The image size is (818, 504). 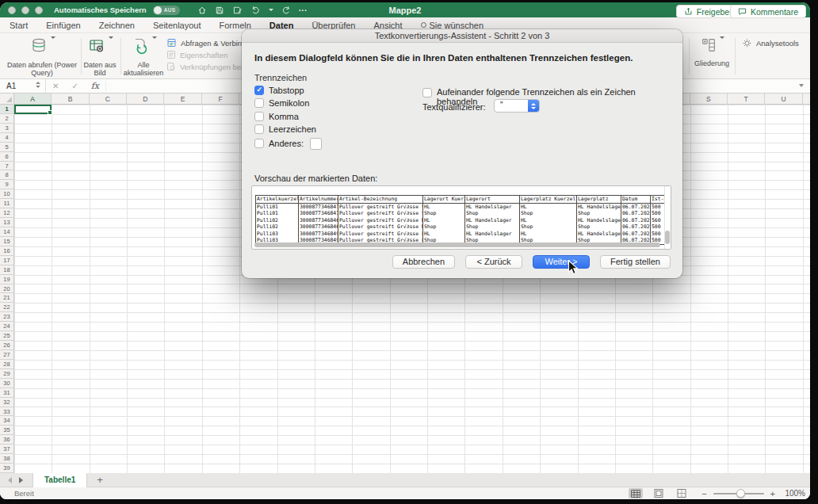 I want to click on close-window-button, so click(x=12, y=10).